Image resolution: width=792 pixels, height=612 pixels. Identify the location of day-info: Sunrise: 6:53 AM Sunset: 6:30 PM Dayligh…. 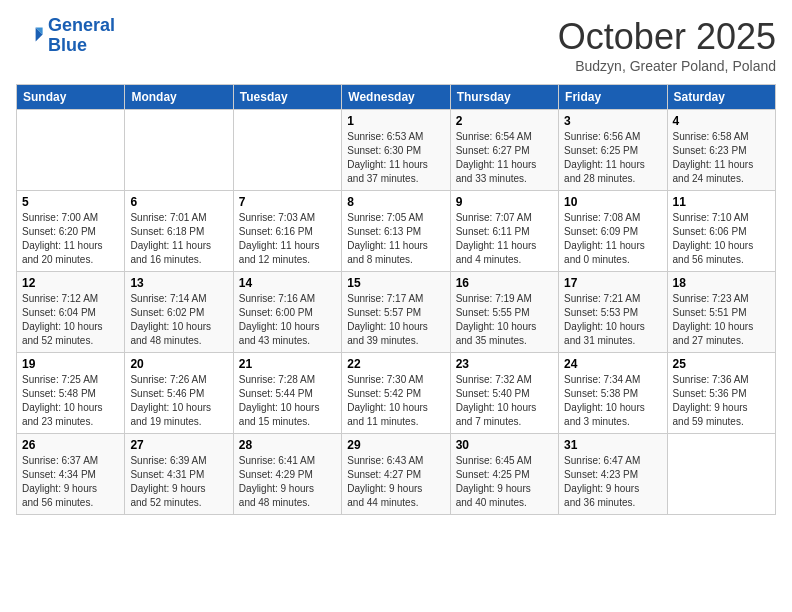
(396, 158).